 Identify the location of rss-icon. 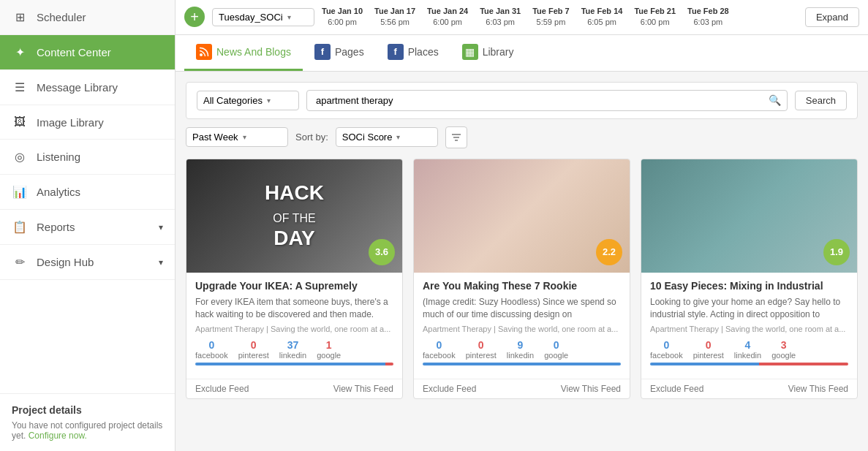
(204, 52).